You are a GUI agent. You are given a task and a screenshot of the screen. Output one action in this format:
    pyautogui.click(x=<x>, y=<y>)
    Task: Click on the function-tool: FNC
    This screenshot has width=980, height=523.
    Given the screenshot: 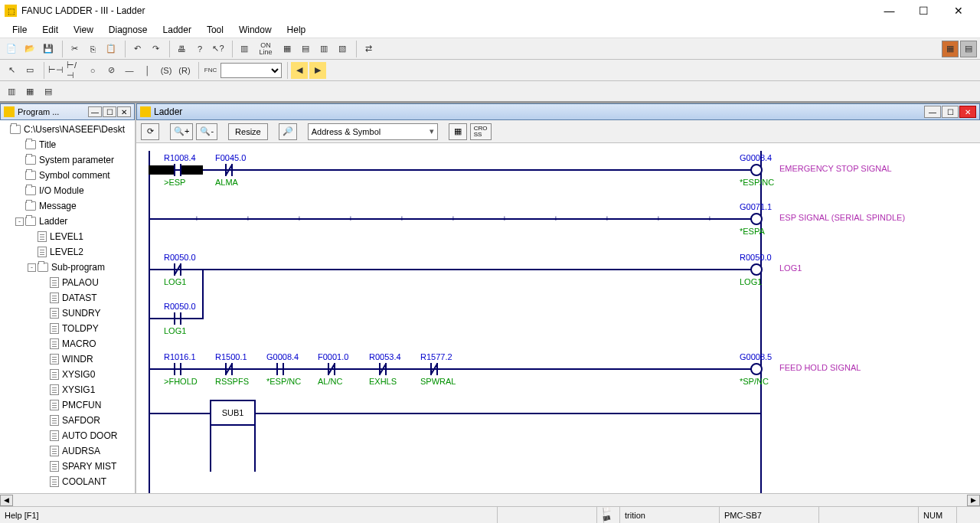 What is the action you would take?
    pyautogui.click(x=211, y=70)
    